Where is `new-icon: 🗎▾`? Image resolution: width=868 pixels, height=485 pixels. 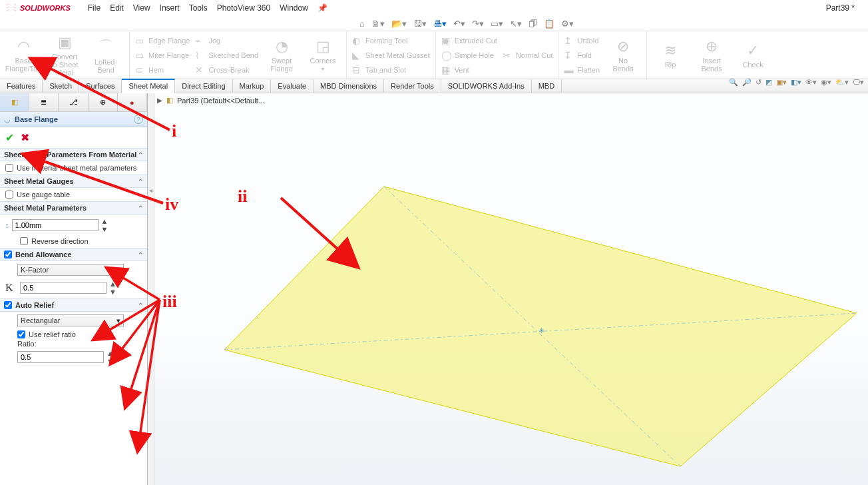
new-icon: 🗎▾ is located at coordinates (378, 24).